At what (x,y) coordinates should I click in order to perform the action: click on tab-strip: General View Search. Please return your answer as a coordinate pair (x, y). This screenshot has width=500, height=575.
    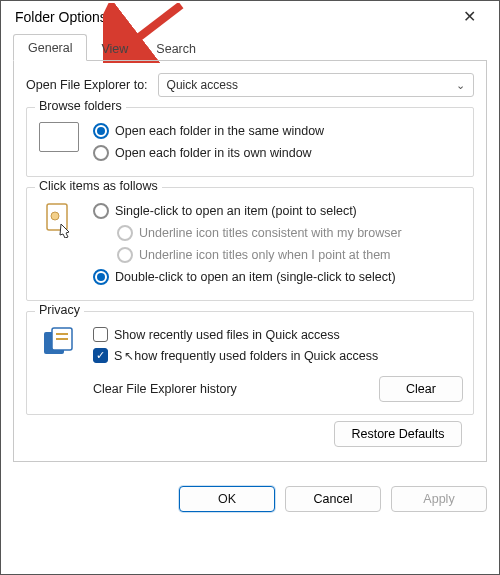
    Looking at the image, I should click on (250, 48).